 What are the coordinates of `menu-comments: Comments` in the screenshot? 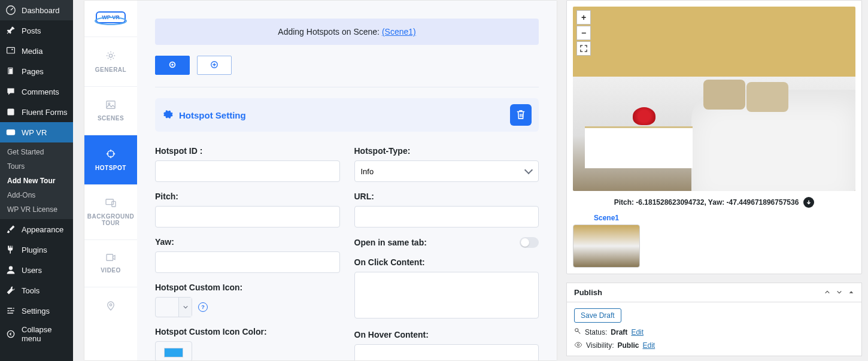 It's located at (37, 92).